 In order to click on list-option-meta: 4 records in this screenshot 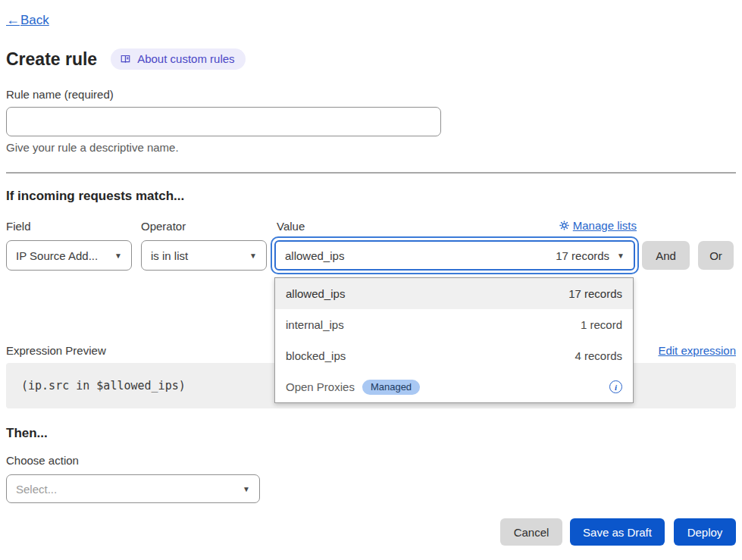, I will do `click(599, 356)`.